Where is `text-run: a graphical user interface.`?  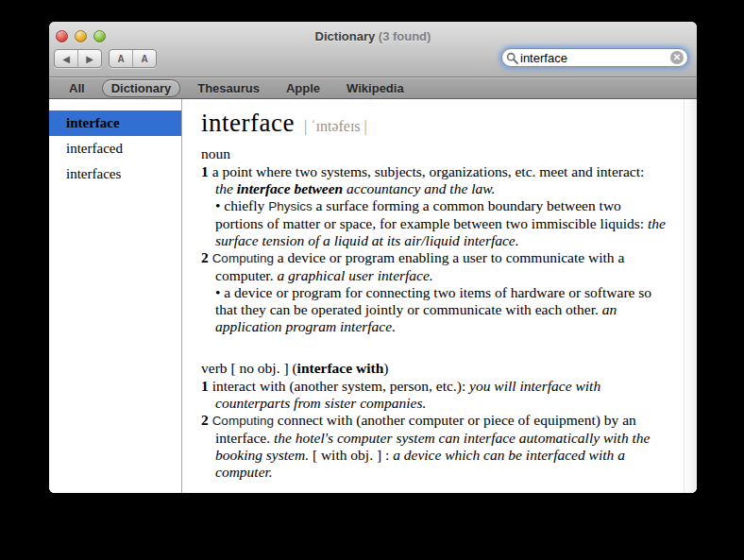 text-run: a graphical user interface. is located at coordinates (355, 276).